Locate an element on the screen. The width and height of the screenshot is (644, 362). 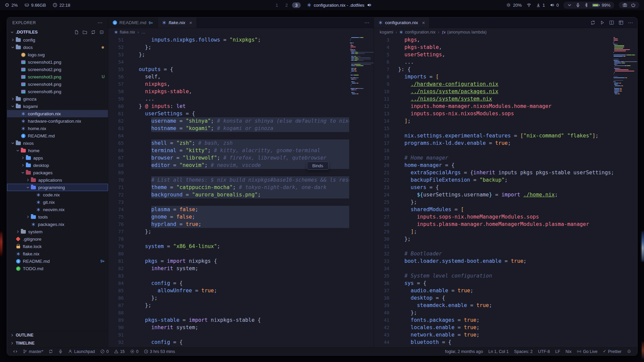
arrow-down-module: 1 is located at coordinates (541, 5).